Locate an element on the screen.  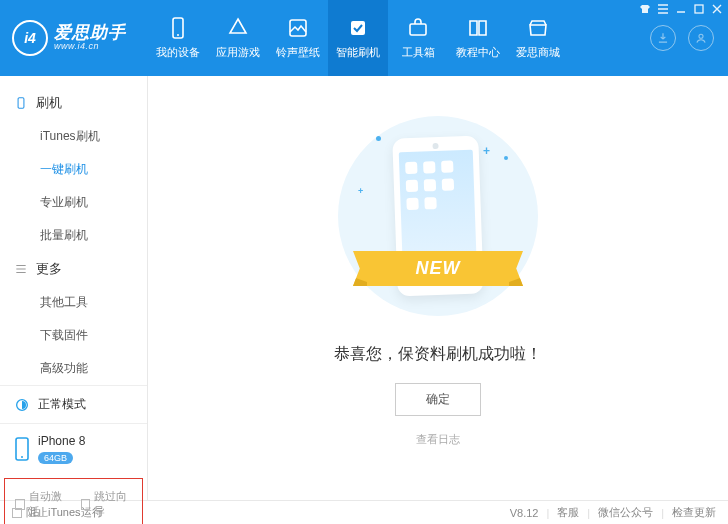
sidebar-item-download-fw: 下载固件 is located at coordinates (74, 336).